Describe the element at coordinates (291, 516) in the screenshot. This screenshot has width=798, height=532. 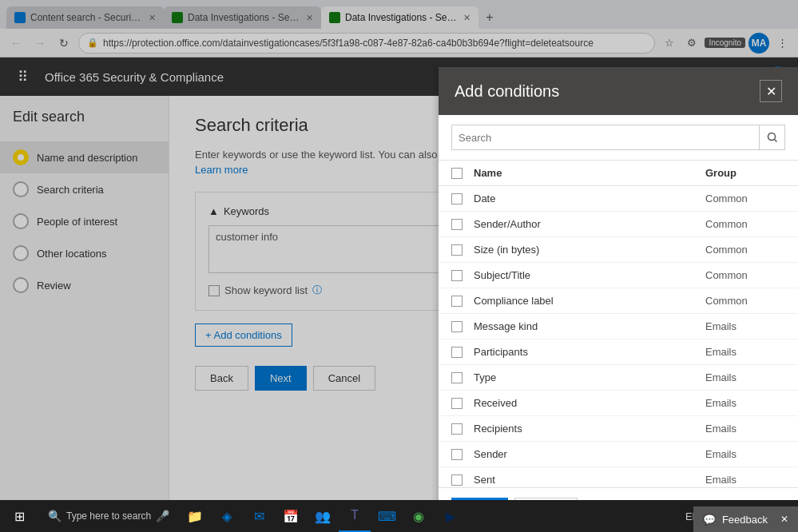
I see `taskbar-app-calendar: 📅` at that location.